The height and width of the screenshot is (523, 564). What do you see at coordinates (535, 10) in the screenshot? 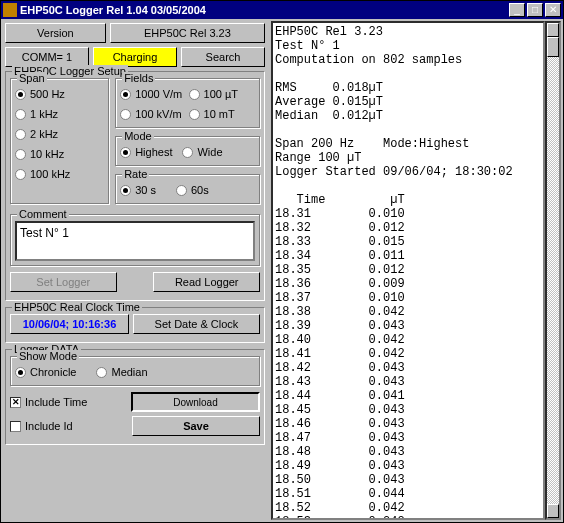
I see `maximize-button: □` at bounding box center [535, 10].